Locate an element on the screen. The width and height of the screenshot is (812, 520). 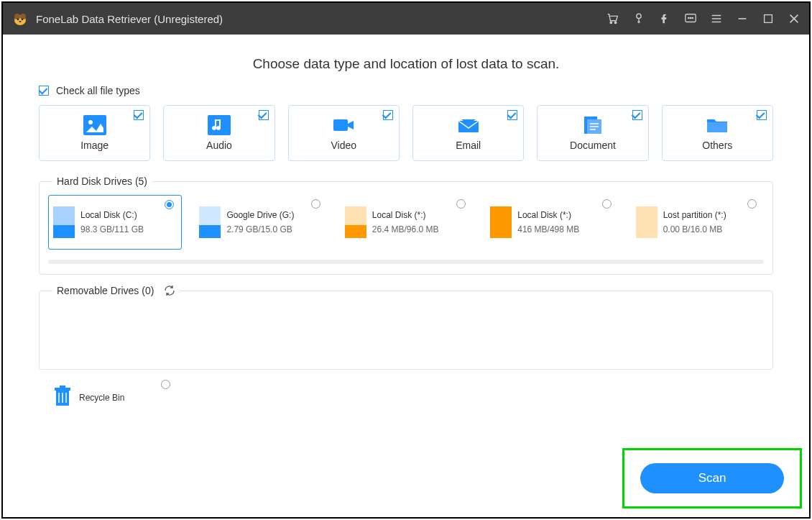
filetype-label: Audio is located at coordinates (219, 145).